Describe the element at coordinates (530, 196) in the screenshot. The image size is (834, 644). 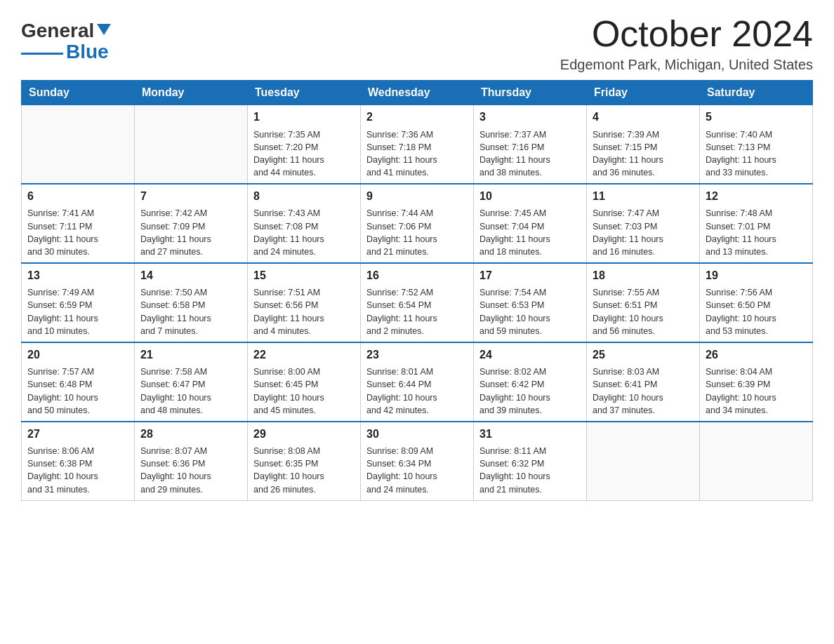
I see `day-number: 10` at that location.